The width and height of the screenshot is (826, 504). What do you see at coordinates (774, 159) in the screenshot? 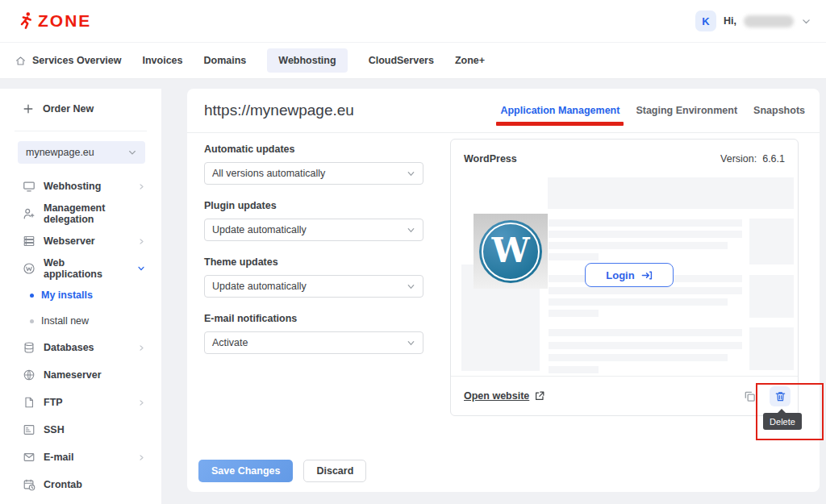
I see `version-value: 6.6.1` at bounding box center [774, 159].